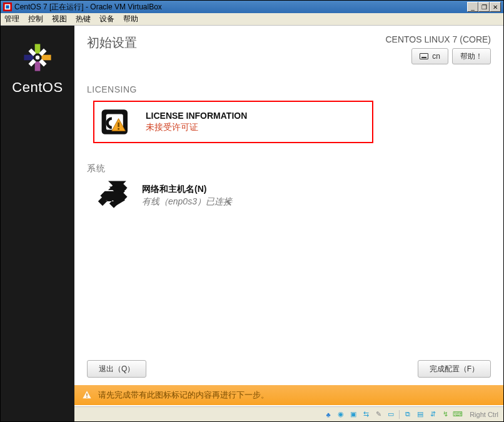 Image resolution: width=504 pixels, height=422 pixels. Describe the element at coordinates (495, 7) in the screenshot. I see `close-button: ✕` at that location.